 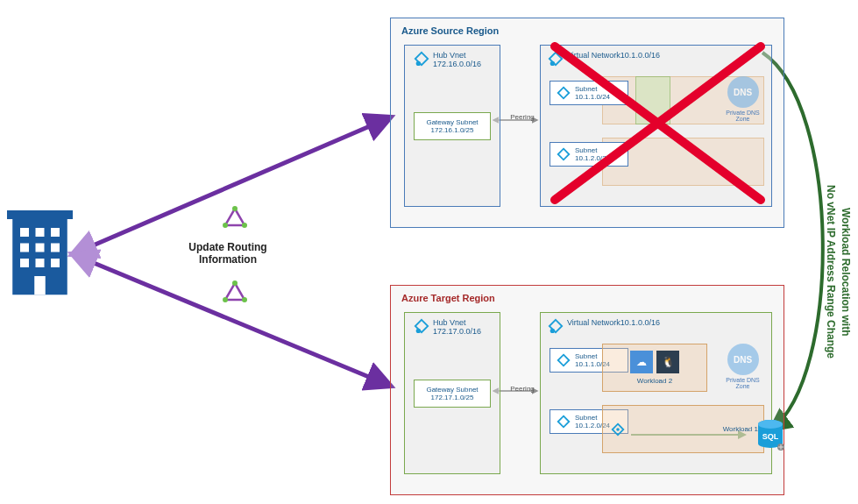 I want to click on target-workload-2: ☁ 🐧 Workload 2, so click(x=655, y=368).